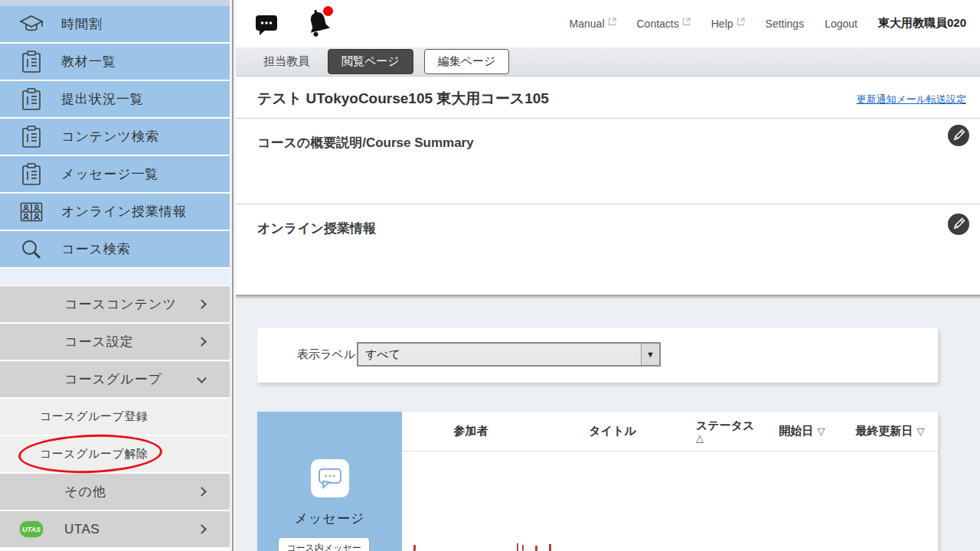  I want to click on course-summary-section: コースの概要説明/Course Summary, so click(608, 161).